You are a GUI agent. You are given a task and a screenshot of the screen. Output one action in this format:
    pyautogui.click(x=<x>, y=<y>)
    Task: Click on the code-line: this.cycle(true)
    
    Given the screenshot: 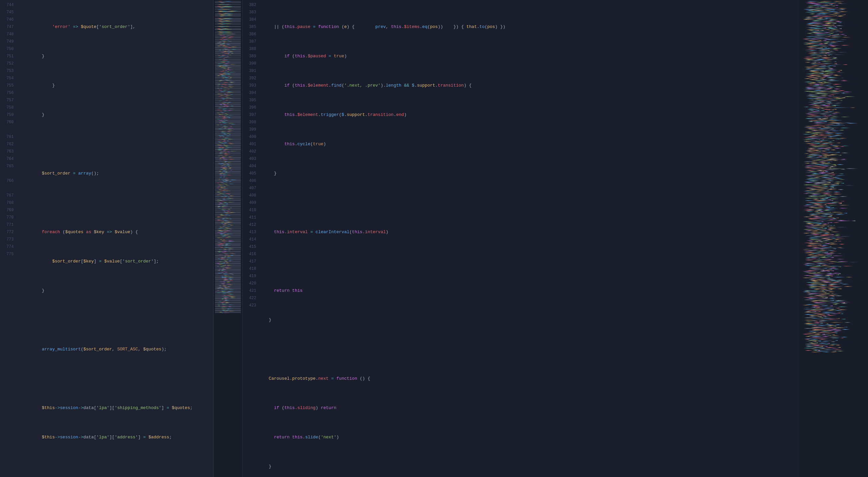 What is the action you would take?
    pyautogui.click(x=531, y=144)
    